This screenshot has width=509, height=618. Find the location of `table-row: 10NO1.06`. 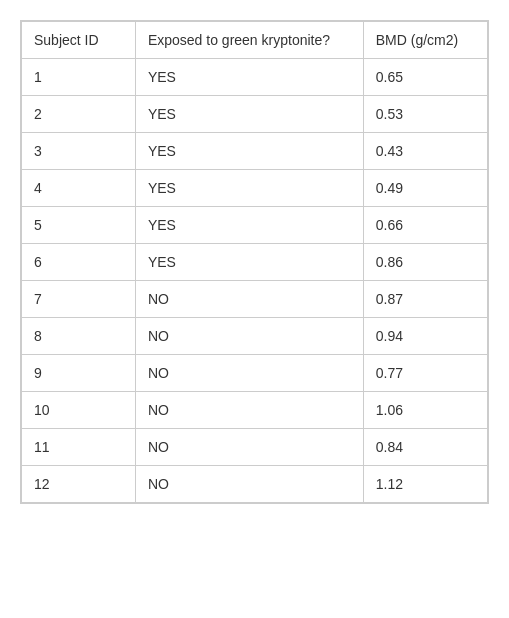

table-row: 10NO1.06 is located at coordinates (255, 410).